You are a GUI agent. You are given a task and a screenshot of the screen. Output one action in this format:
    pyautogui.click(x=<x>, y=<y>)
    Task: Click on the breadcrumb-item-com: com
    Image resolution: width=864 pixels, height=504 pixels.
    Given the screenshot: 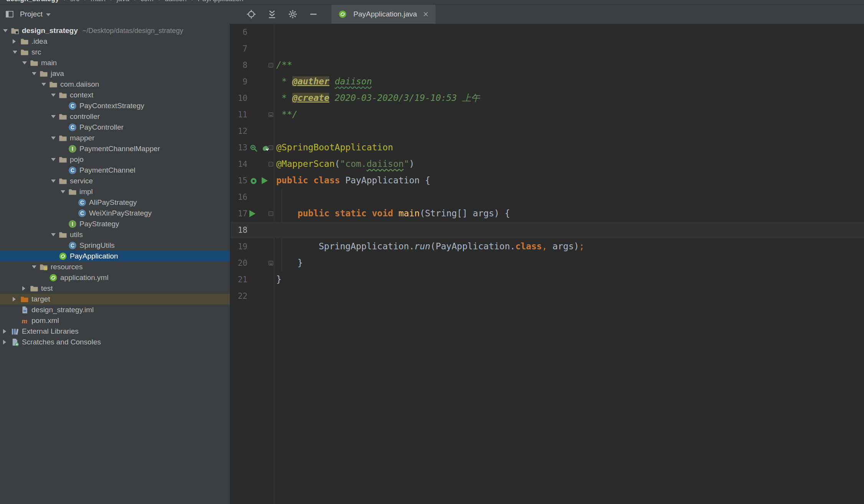 What is the action you would take?
    pyautogui.click(x=147, y=2)
    